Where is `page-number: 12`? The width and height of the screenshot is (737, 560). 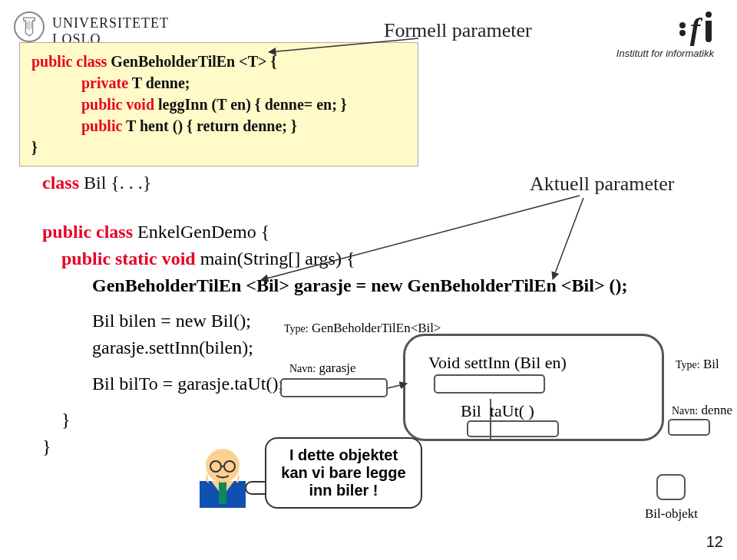 page-number: 12 is located at coordinates (715, 542).